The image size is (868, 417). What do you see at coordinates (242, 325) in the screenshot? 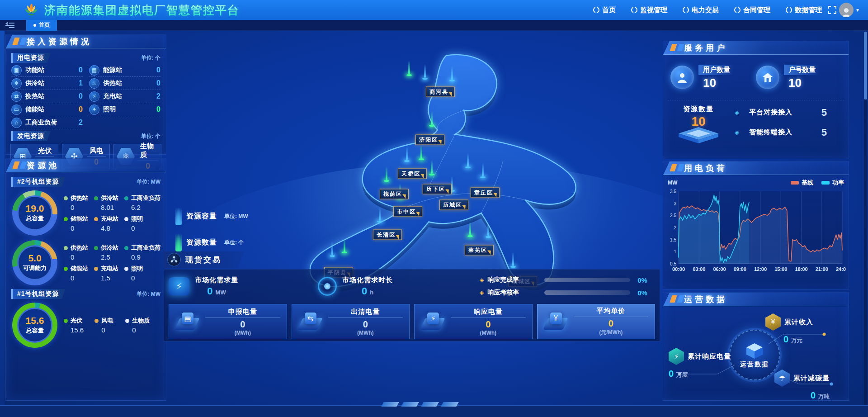
I see `spot-card-value: 0` at bounding box center [242, 325].